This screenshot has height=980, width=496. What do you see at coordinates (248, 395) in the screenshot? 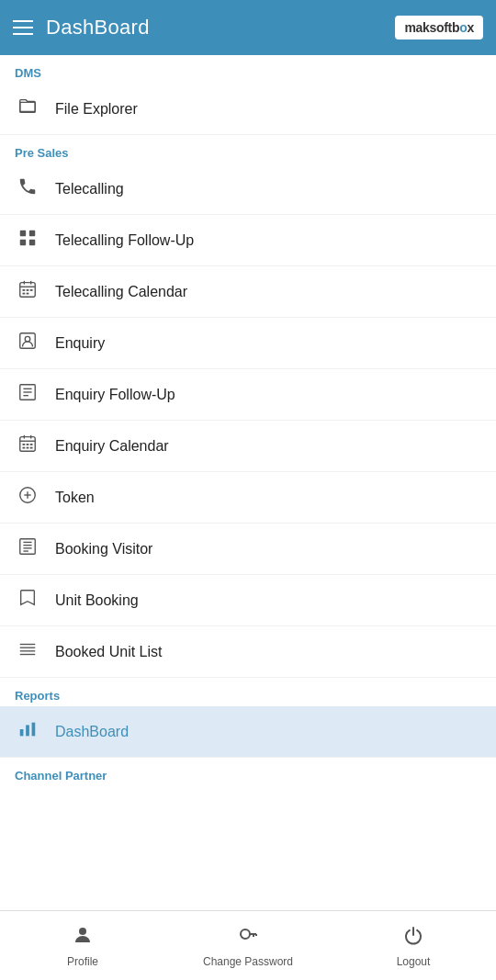
I see `menu-item-enquiry-followup: Enquiry Follow-Up` at bounding box center [248, 395].